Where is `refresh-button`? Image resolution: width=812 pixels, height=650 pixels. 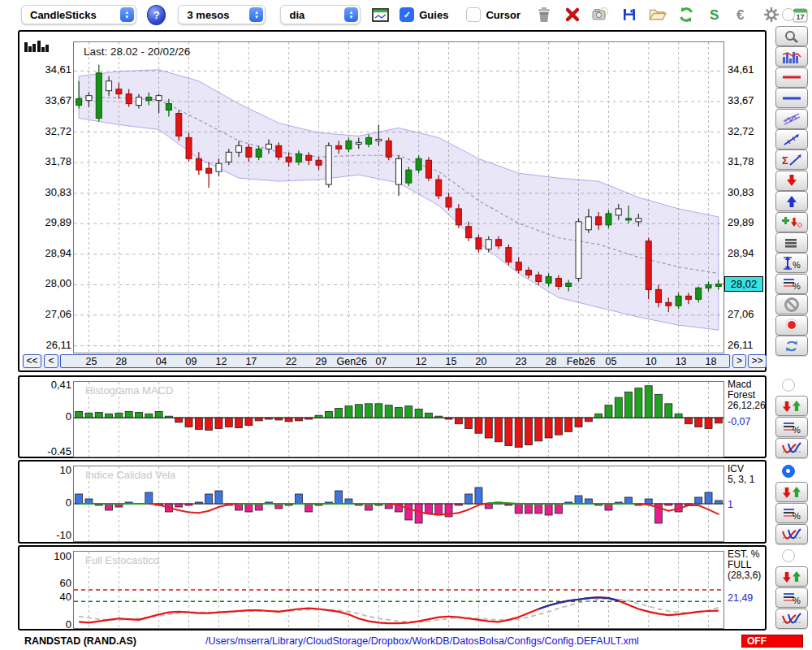
refresh-button is located at coordinates (686, 15).